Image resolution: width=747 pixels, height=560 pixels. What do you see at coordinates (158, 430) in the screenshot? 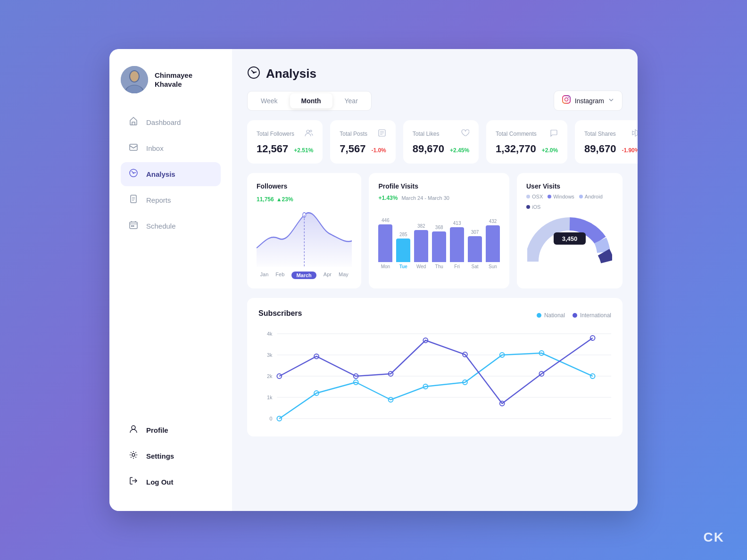
I see `sidebar-item-label-profile: Profile` at bounding box center [158, 430].